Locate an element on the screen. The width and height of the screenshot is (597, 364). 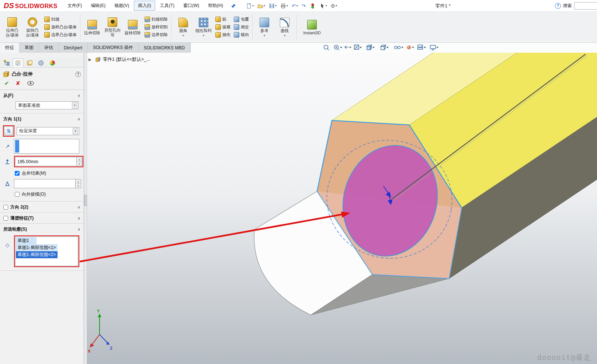
new-document-button: ▾ is located at coordinates (250, 6).